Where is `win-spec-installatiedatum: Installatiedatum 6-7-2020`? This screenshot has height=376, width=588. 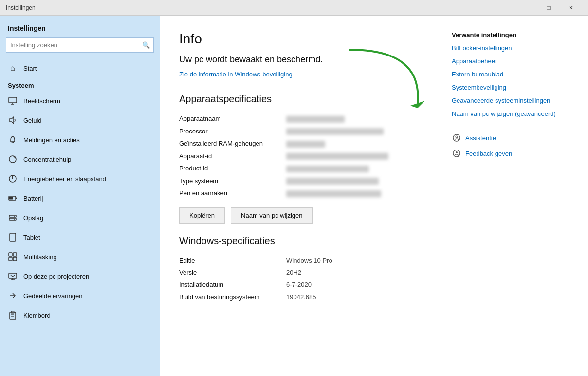
win-spec-installatiedatum: Installatiedatum 6-7-2020 is located at coordinates (306, 284).